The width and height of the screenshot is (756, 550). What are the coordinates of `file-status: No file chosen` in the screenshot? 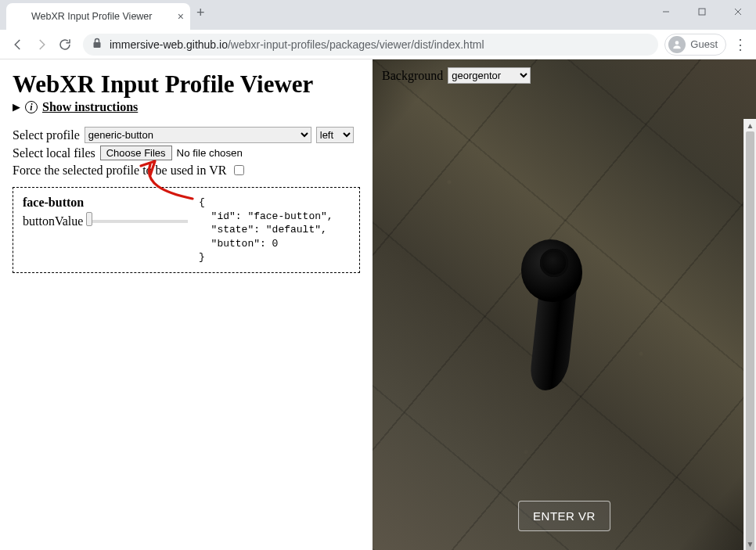 It's located at (210, 153).